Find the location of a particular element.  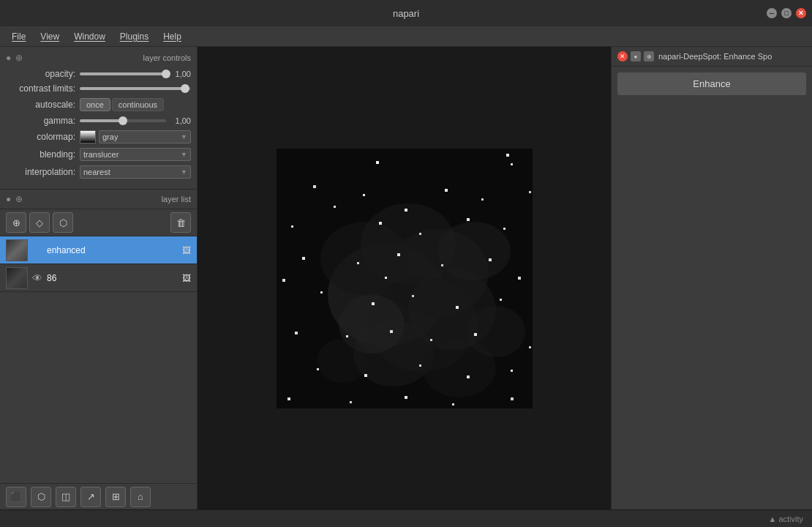

interpolation-arrow: ▼ is located at coordinates (184, 172).